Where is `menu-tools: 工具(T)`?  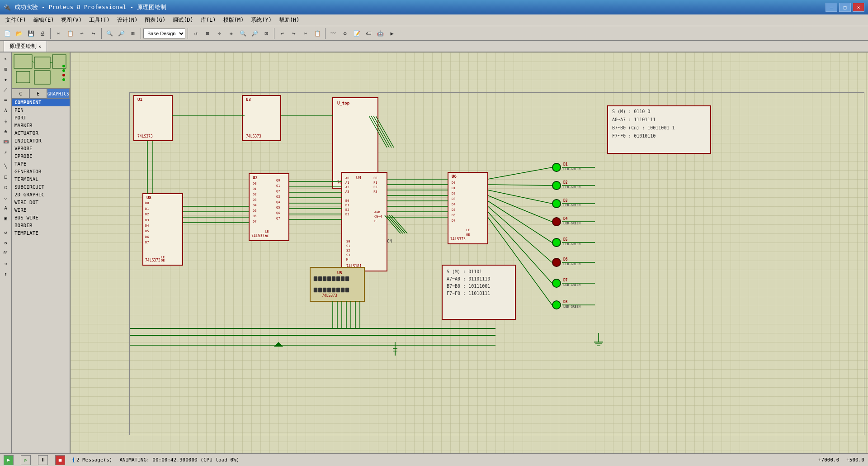 menu-tools: 工具(T) is located at coordinates (99, 20).